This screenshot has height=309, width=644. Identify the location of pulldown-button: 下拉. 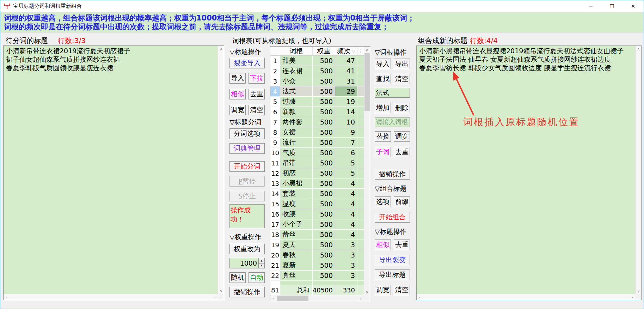
(257, 78).